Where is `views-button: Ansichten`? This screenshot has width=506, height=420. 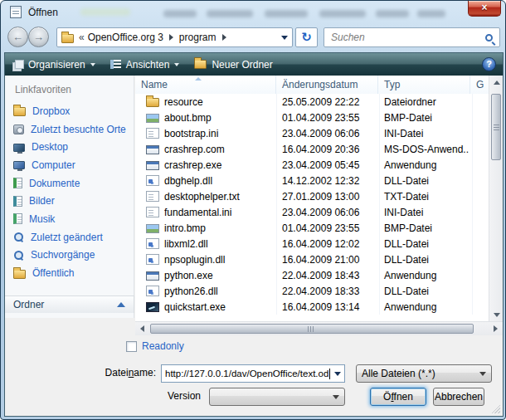
views-button: Ansichten is located at coordinates (145, 65).